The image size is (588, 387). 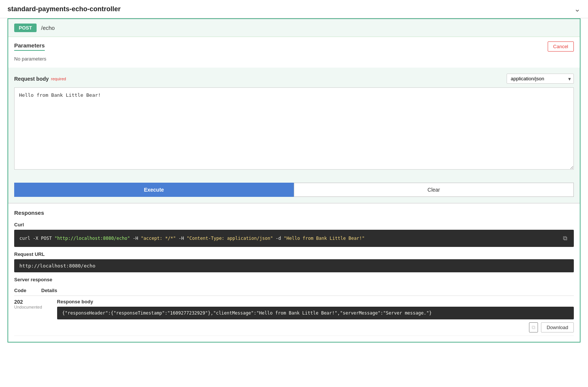 What do you see at coordinates (290, 238) in the screenshot?
I see `curl-command: curl -X POST "http://localhost:8080/echo…` at bounding box center [290, 238].